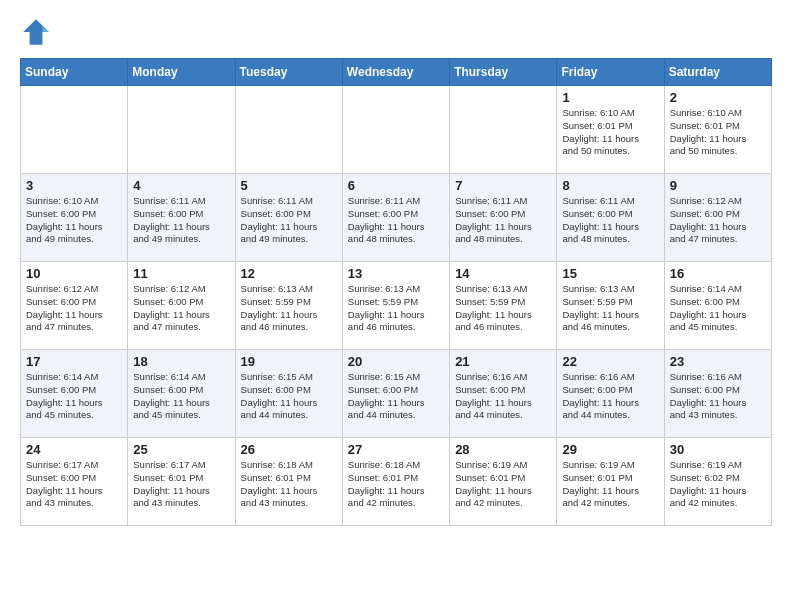 The height and width of the screenshot is (612, 792). I want to click on day-cell: 10Sunrise: 6:12 AM Sunset: 6:00 PM Dayli…, so click(74, 306).